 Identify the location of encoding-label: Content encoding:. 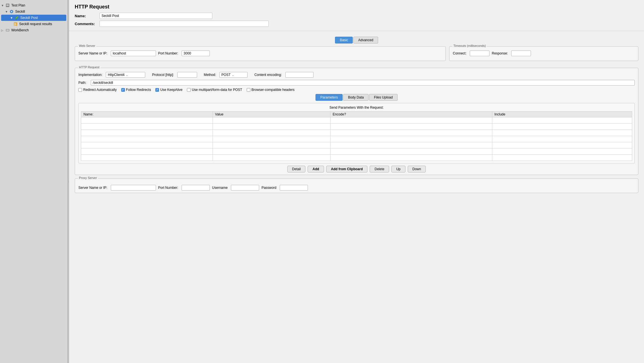
(268, 75).